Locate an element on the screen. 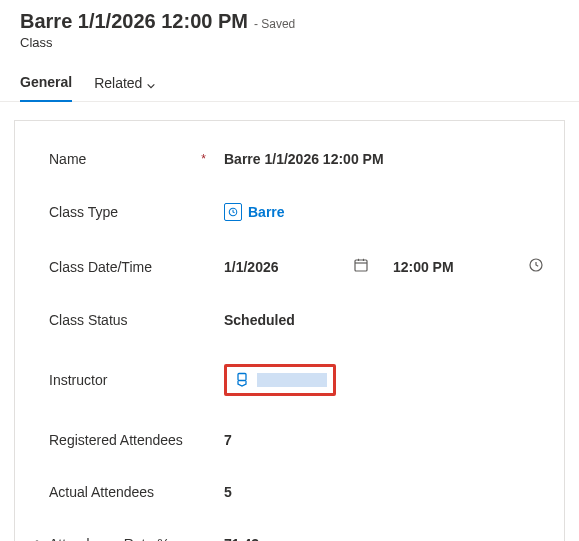 This screenshot has height=541, width=579. value-rate: 71.43 is located at coordinates (384, 538).